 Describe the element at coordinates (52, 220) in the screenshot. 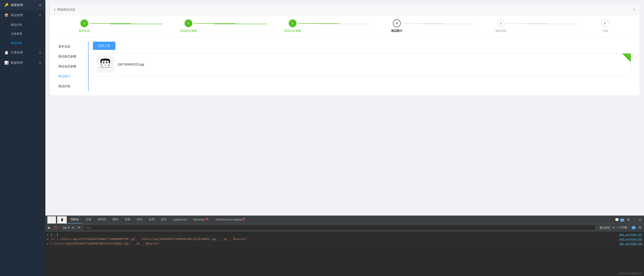

I see `devtools-tab-cursor: ↖` at that location.